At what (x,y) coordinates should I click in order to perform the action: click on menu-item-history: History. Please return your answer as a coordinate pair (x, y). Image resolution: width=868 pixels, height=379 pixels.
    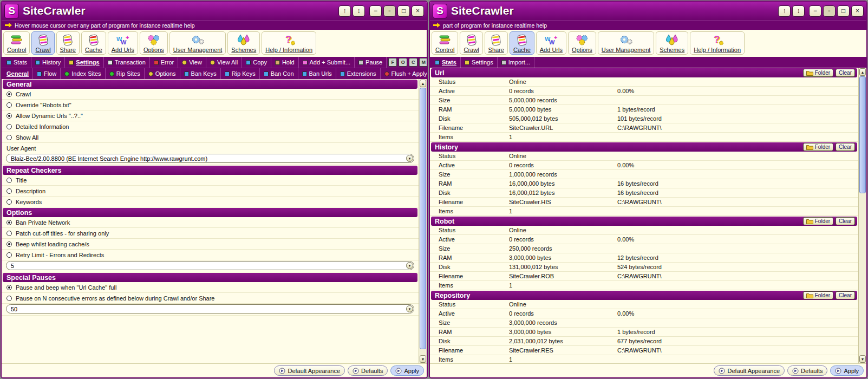
    Looking at the image, I should click on (48, 62).